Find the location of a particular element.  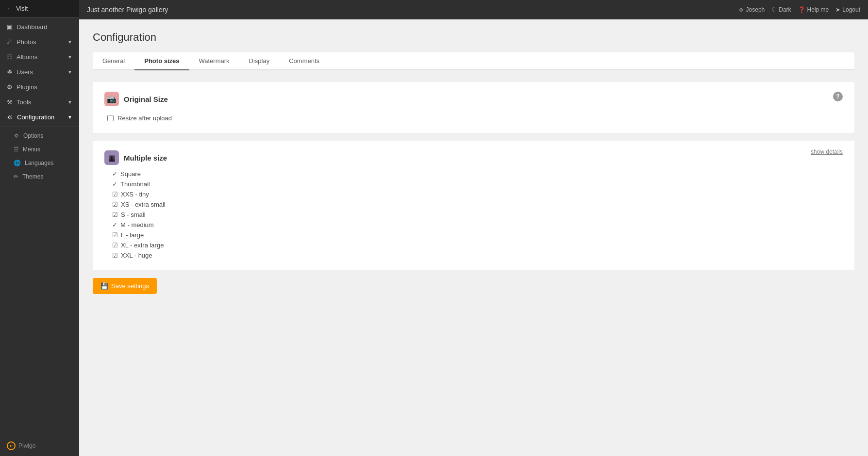

sidebar-item-label: Users is located at coordinates (25, 72).